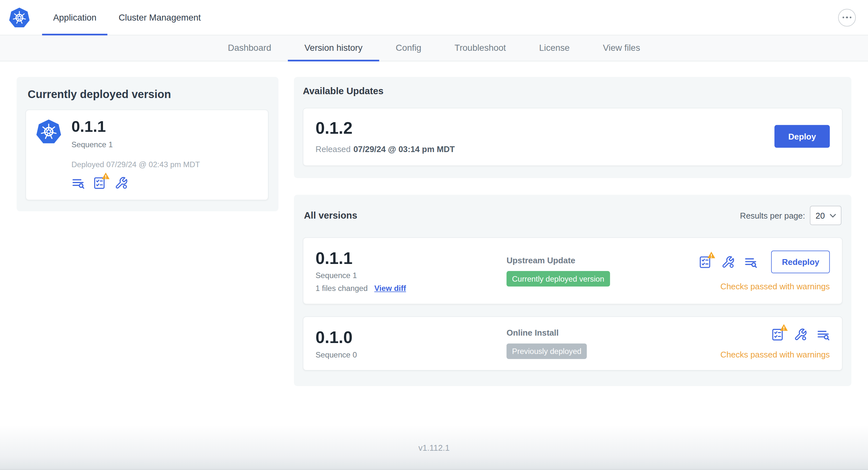 This screenshot has width=868, height=470. Describe the element at coordinates (555, 48) in the screenshot. I see `subnav-license: License` at that location.